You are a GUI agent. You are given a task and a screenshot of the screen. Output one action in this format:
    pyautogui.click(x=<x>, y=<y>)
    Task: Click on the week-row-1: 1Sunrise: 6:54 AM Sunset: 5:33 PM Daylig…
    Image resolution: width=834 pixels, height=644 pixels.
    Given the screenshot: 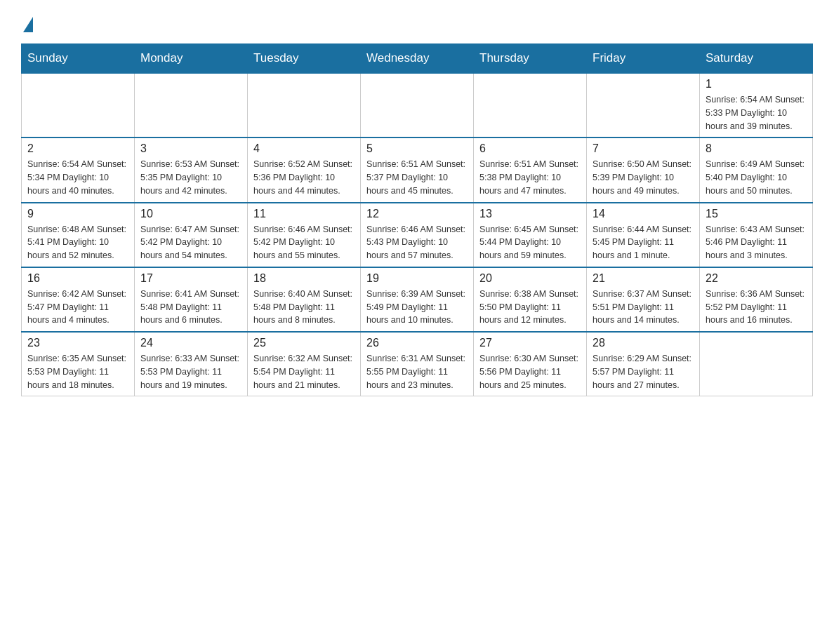 What is the action you would take?
    pyautogui.click(x=417, y=105)
    